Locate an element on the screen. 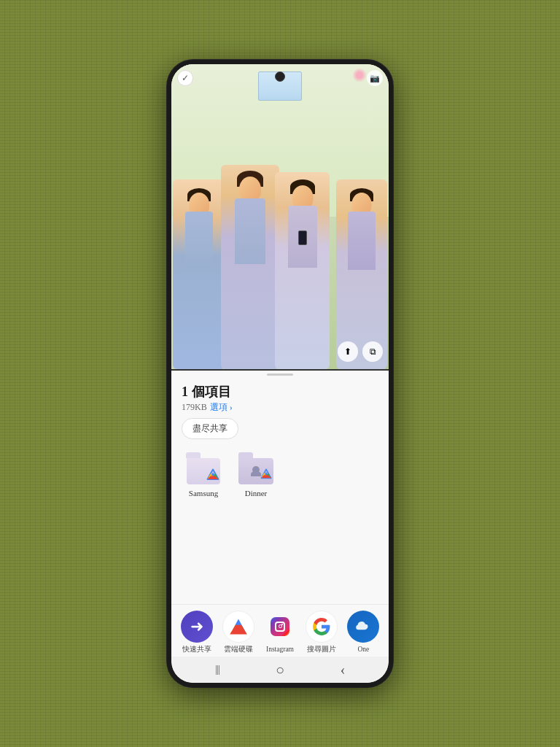  onedrive-svg-icon is located at coordinates (363, 627).